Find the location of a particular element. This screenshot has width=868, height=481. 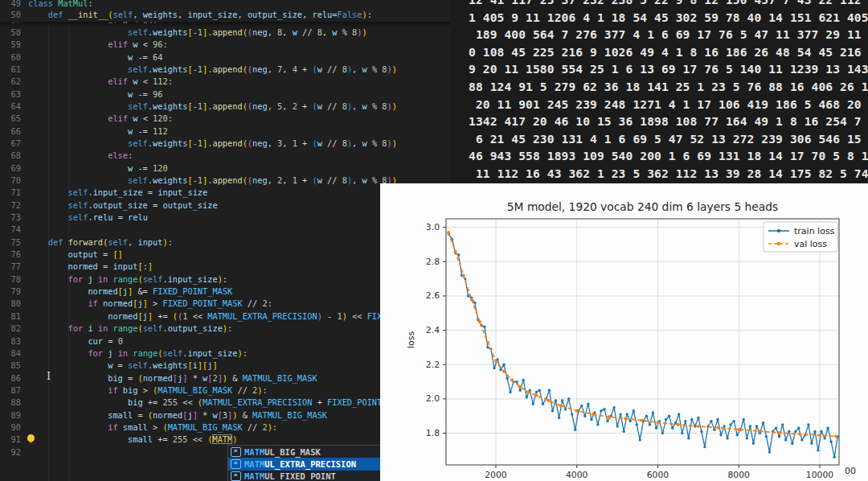

line-number: 88 is located at coordinates (10, 402).